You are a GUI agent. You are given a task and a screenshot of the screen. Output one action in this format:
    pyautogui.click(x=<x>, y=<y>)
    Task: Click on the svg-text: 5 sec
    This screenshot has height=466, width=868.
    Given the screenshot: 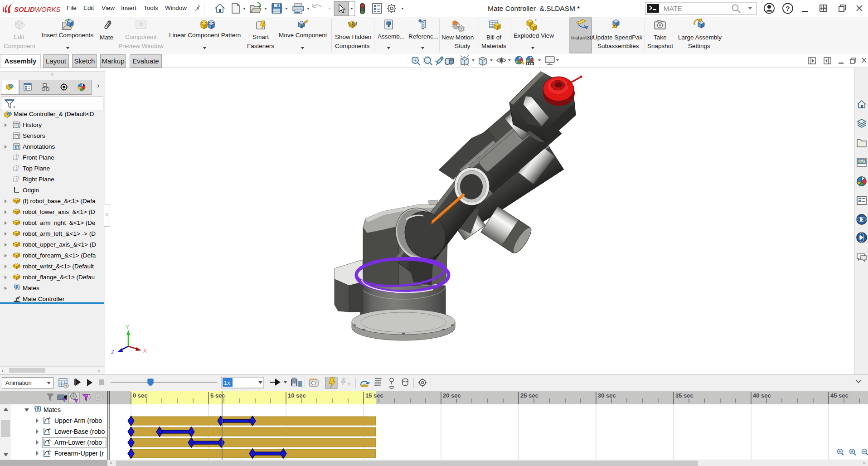 What is the action you would take?
    pyautogui.click(x=218, y=395)
    